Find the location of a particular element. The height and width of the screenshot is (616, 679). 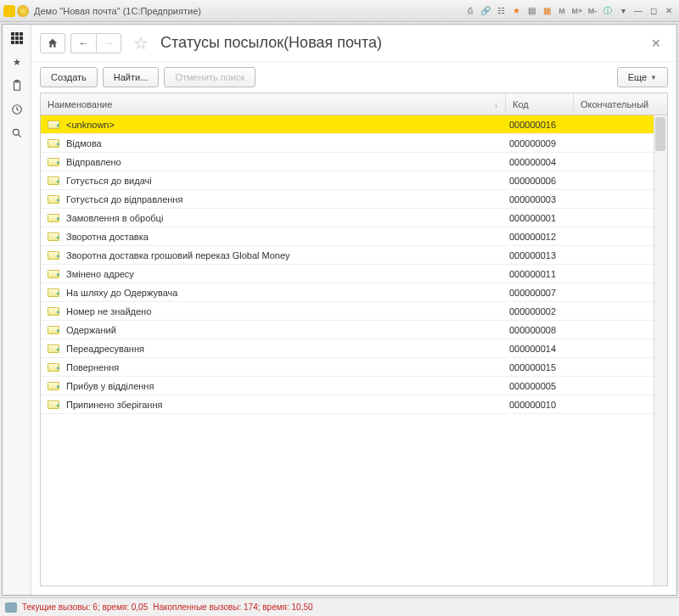

cell-code: 000000014 is located at coordinates (540, 349).